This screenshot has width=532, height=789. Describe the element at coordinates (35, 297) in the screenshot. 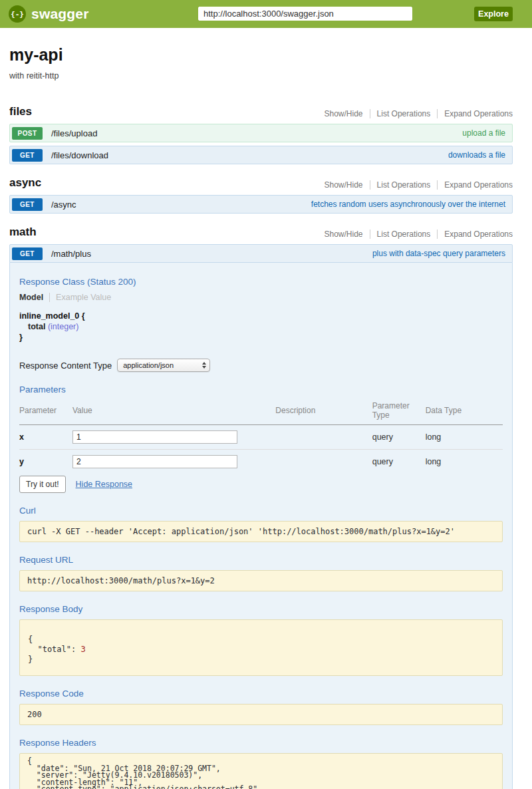

I see `tab-model: Model` at that location.